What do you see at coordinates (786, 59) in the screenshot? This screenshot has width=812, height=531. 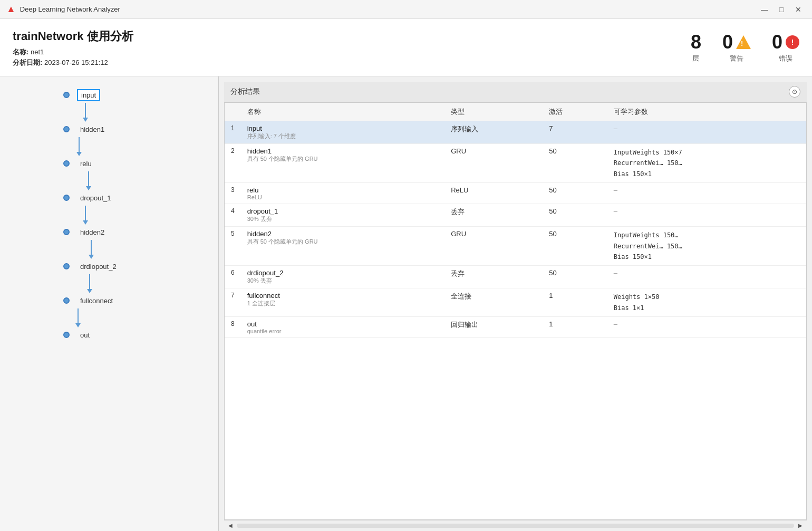 I see `errors-label: 错误` at bounding box center [786, 59].